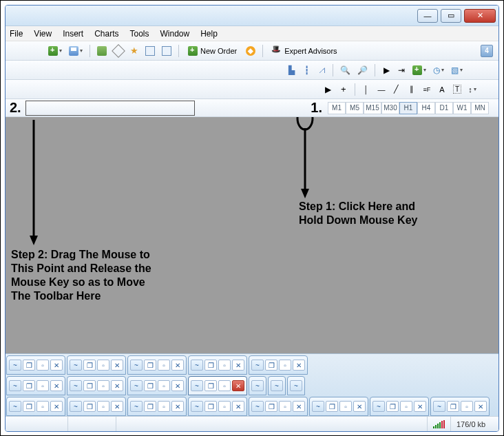 The image size is (504, 436). Describe the element at coordinates (346, 70) in the screenshot. I see `zoom-in-button: 🔍` at that location.